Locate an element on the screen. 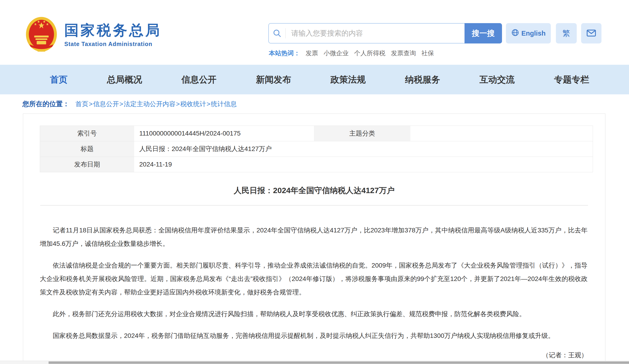  hot-word-link: 个人所得税 is located at coordinates (370, 53).